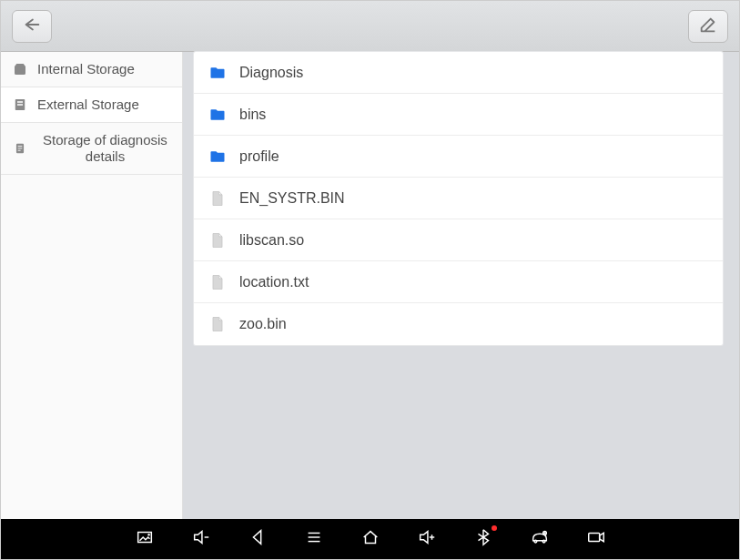 This screenshot has height=560, width=740. What do you see at coordinates (494, 528) in the screenshot?
I see `notification-dot-icon` at bounding box center [494, 528].